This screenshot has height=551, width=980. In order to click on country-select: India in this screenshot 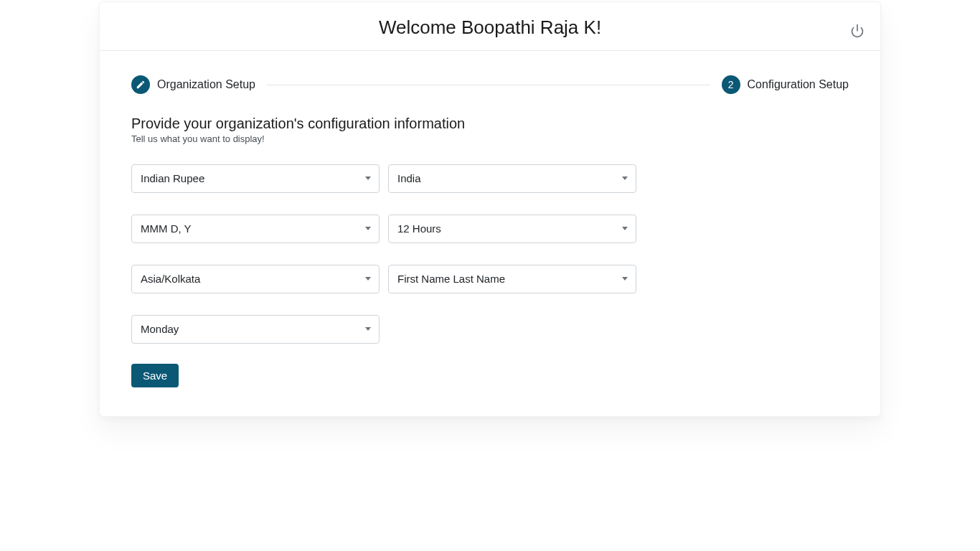, I will do `click(512, 179)`.